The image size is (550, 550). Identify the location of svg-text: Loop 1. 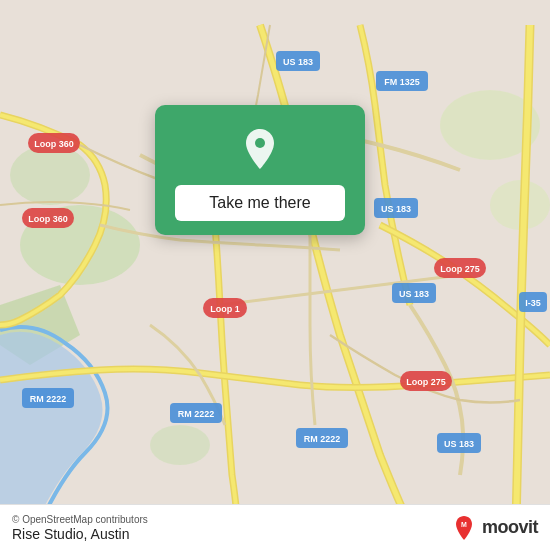
(225, 309).